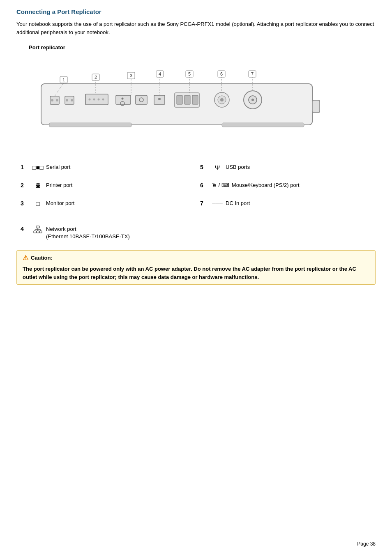 Image resolution: width=392 pixels, height=555 pixels. I want to click on port-item-usb: 5 Ψ USB ports, so click(282, 169).